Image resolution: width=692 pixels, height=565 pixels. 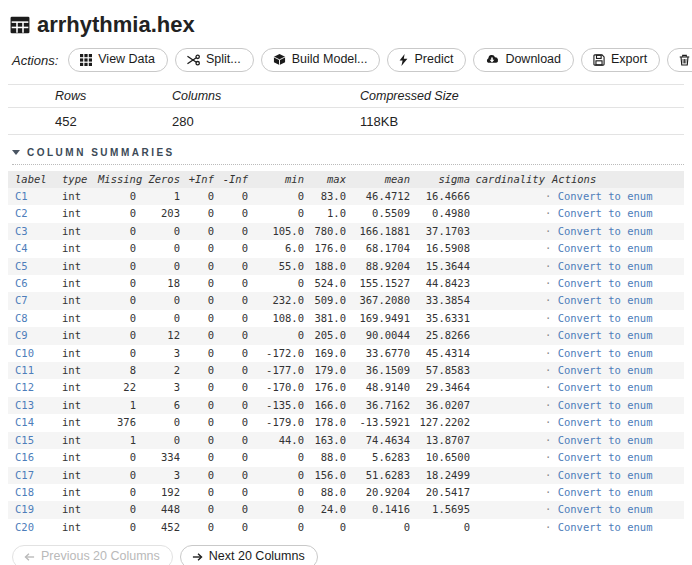 I want to click on column-label-link: C7, so click(x=22, y=300).